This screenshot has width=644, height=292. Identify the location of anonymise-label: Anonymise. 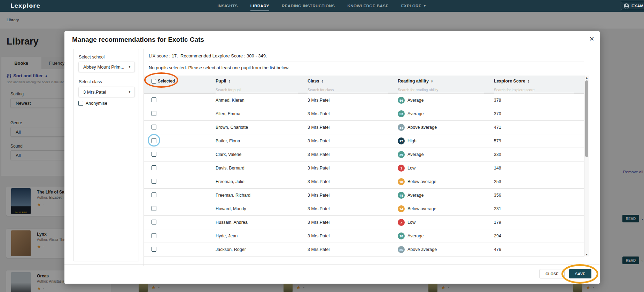
(96, 103).